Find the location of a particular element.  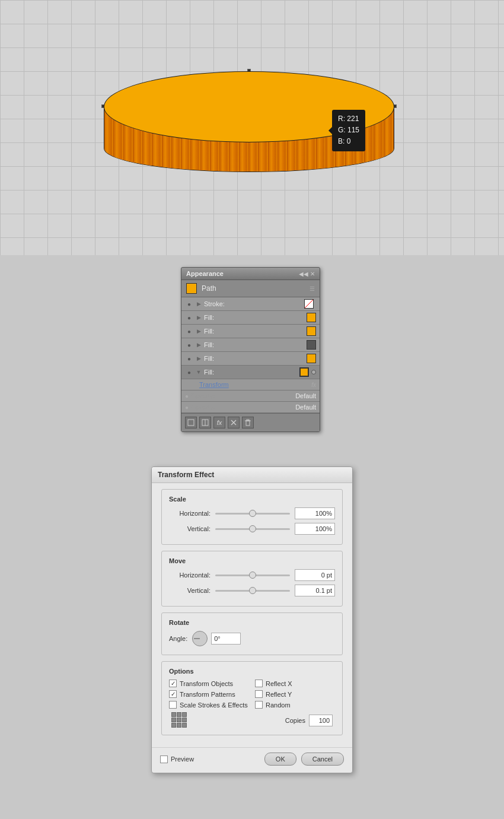

path-color-box is located at coordinates (192, 288).